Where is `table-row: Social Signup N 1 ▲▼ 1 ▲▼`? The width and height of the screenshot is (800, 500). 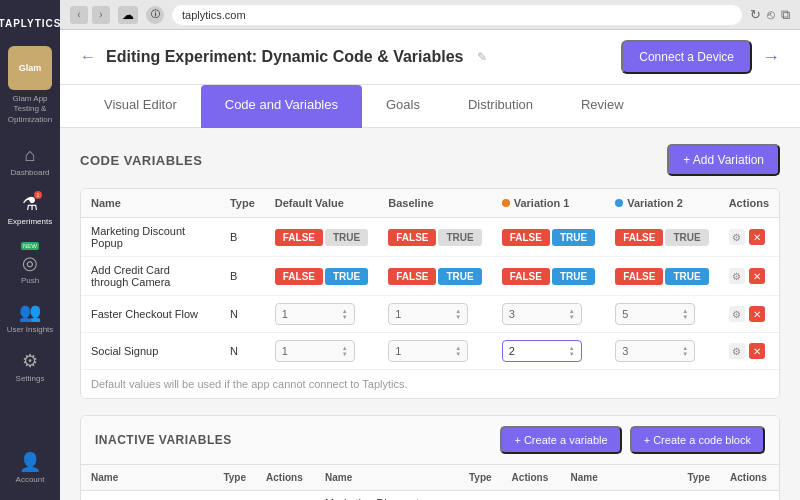 table-row: Social Signup N 1 ▲▼ 1 ▲▼ is located at coordinates (430, 352).